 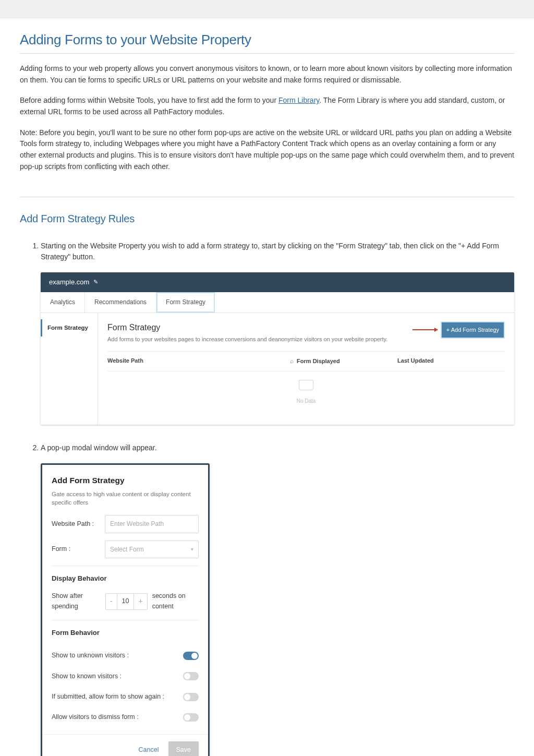 I want to click on add-form-strategy-button: + Add Form Strategy, so click(x=472, y=330).